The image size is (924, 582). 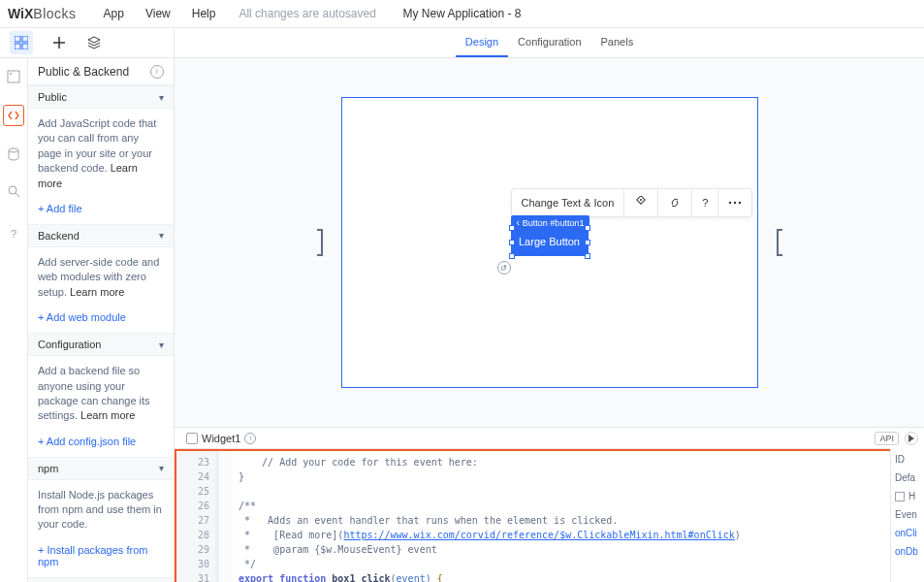 I want to click on section-npm-header: npm ▾, so click(x=101, y=469).